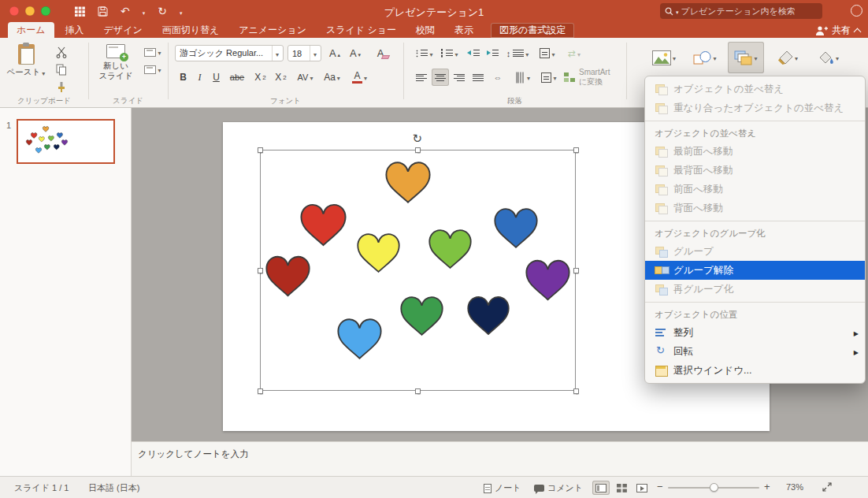  I want to click on account-icon, so click(857, 11).